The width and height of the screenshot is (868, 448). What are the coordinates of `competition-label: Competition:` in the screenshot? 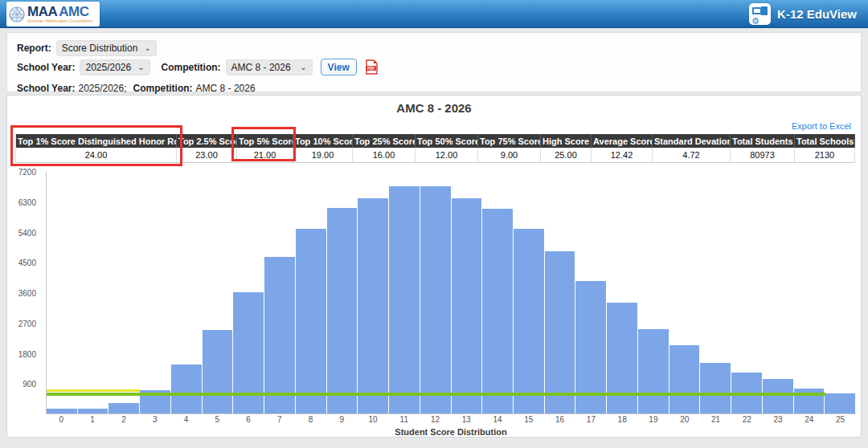 It's located at (191, 67).